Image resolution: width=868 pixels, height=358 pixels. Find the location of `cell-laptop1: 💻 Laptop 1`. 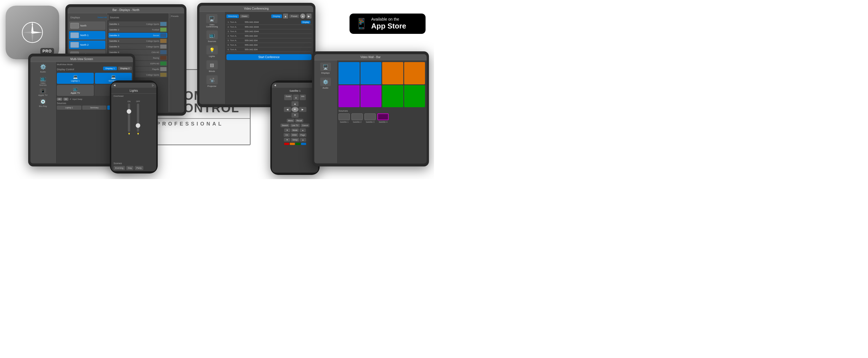

cell-laptop1: 💻 Laptop 1 is located at coordinates (75, 78).